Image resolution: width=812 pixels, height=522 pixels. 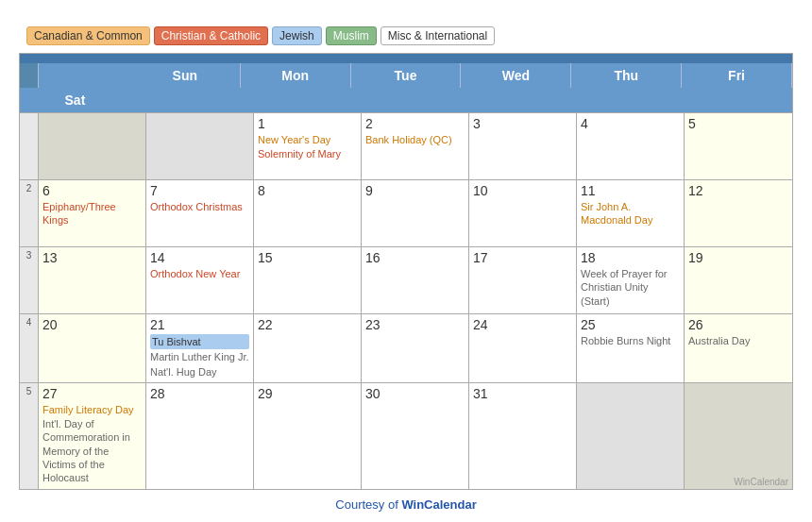 What do you see at coordinates (76, 100) in the screenshot?
I see `header-sat: Sat` at bounding box center [76, 100].